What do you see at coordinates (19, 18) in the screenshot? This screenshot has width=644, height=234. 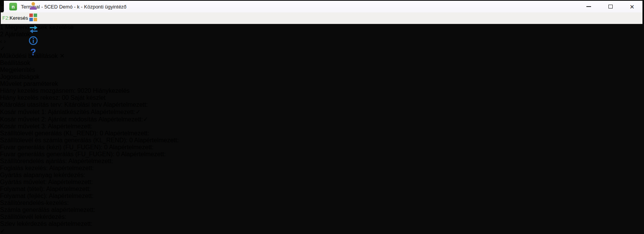 I see `hotkey-action-label: Keresés` at bounding box center [19, 18].